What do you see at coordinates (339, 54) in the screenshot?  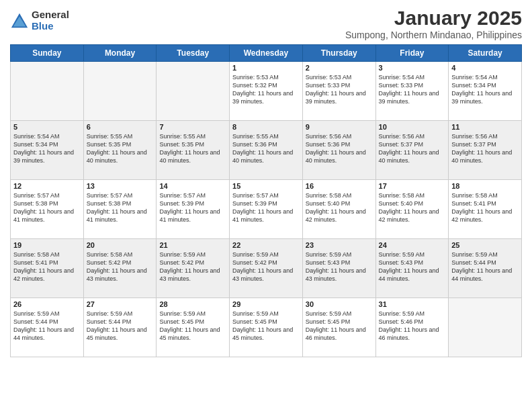 I see `header-thursday: Thursday` at bounding box center [339, 54].